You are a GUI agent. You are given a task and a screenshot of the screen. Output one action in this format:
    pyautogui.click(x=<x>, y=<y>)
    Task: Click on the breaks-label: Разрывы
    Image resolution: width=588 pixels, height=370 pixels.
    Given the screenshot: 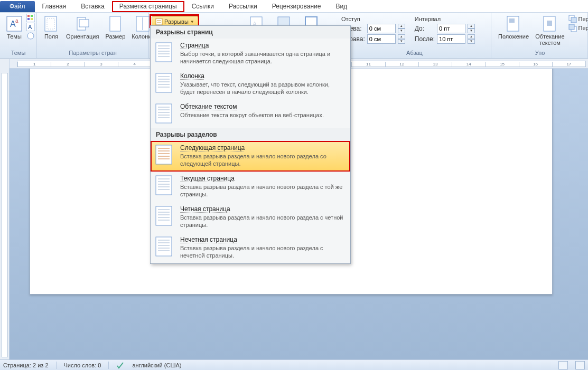 What is the action you would take?
    pyautogui.click(x=176, y=22)
    